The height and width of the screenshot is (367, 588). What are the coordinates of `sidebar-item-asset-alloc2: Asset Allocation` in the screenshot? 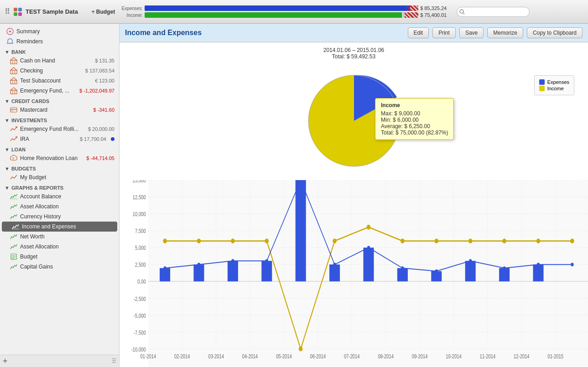 It's located at (59, 247).